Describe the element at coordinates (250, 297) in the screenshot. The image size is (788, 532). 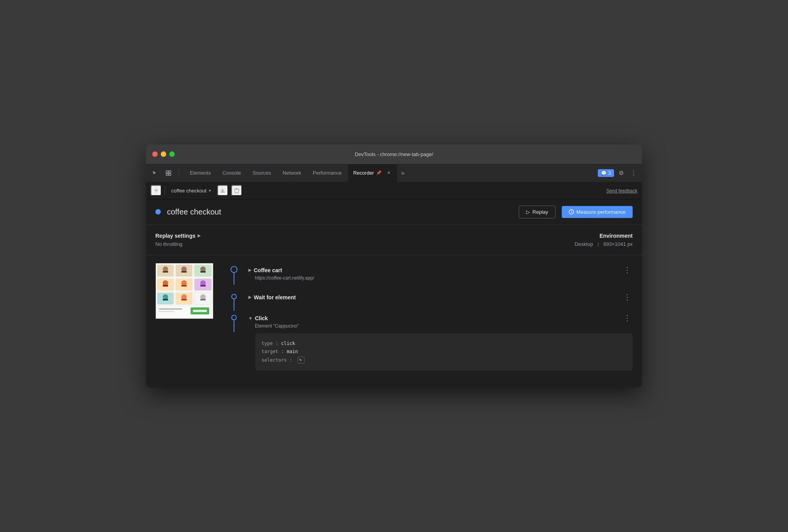
I see `step-2-expand-icon: ▶` at that location.